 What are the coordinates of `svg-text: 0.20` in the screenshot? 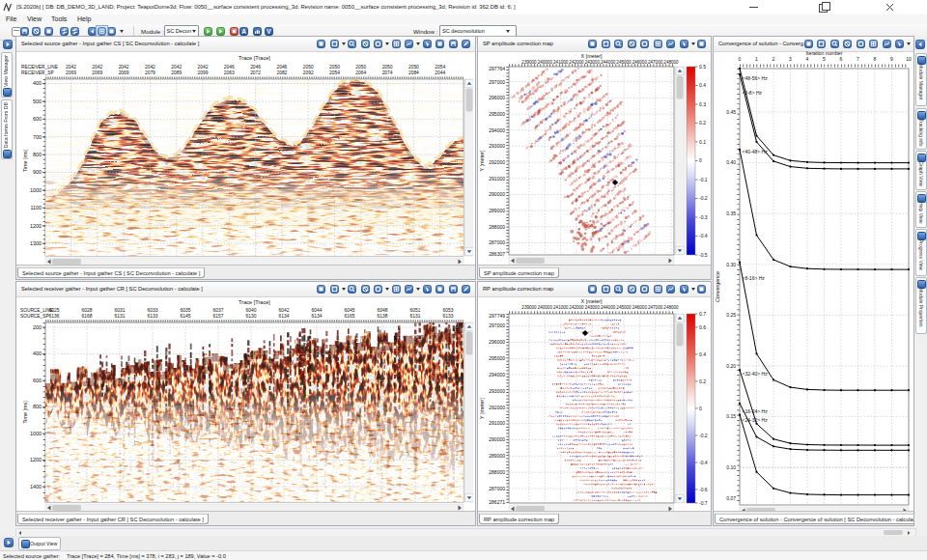 It's located at (731, 366).